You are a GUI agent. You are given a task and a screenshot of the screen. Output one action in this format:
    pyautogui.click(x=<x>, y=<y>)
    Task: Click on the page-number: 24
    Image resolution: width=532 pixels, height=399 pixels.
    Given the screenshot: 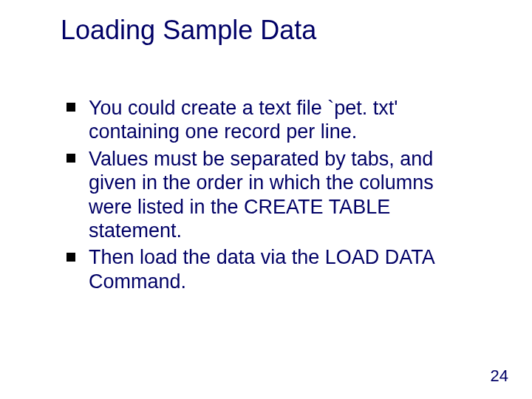 What is the action you would take?
    pyautogui.click(x=499, y=376)
    